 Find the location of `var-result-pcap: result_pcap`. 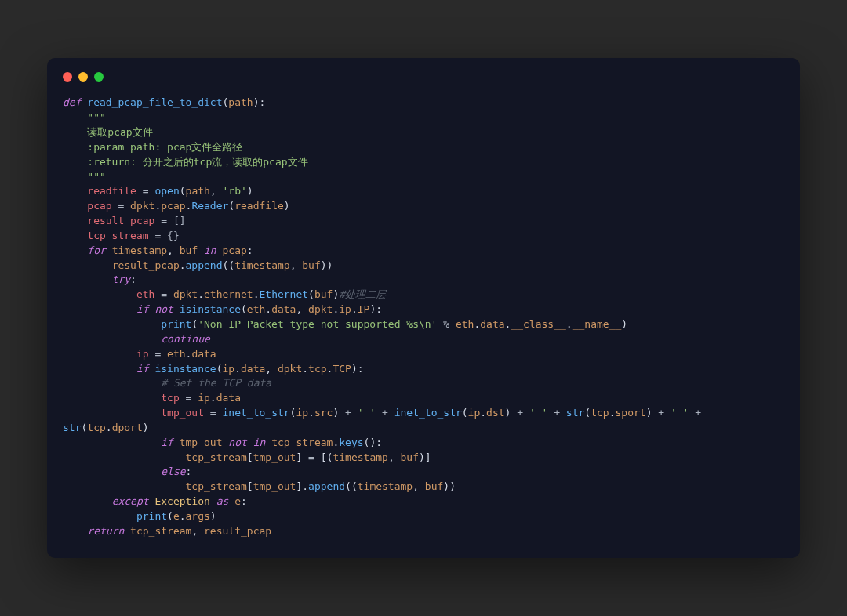

var-result-pcap: result_pcap is located at coordinates (121, 221).